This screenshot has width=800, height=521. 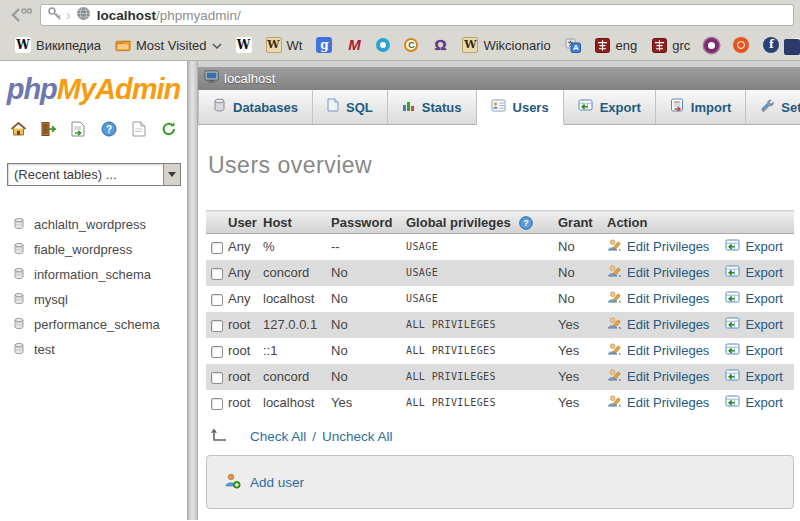 I want to click on database-item: achlaltn_wordpress, so click(x=100, y=224).